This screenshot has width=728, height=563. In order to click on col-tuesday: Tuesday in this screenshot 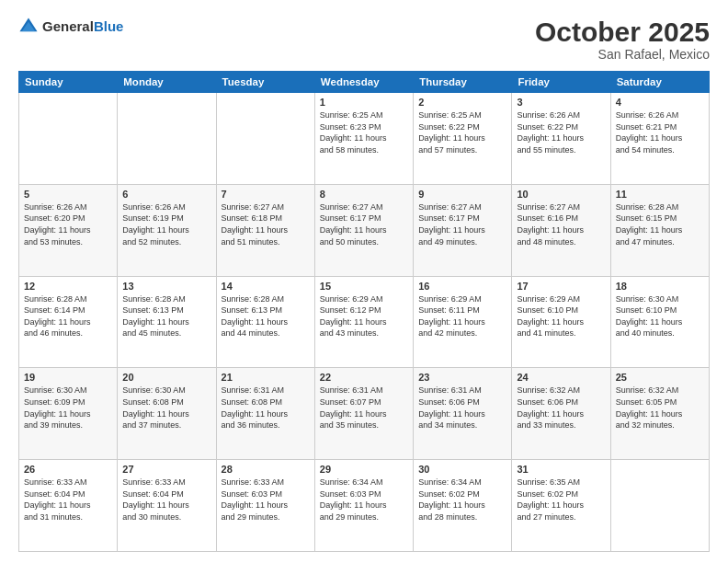, I will do `click(265, 83)`.